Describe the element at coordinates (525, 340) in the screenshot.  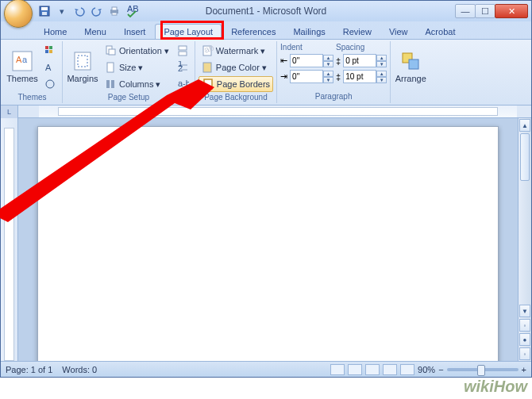
I see `browse-object-button: ●` at that location.